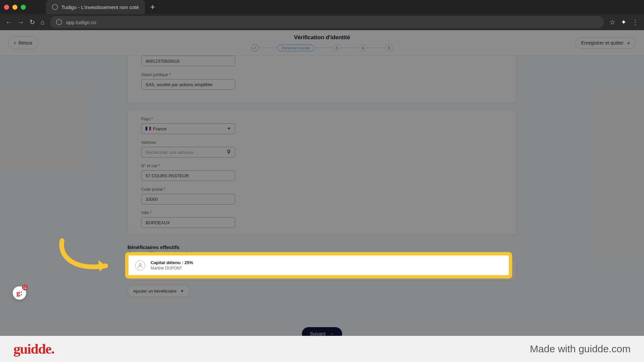 This screenshot has height=362, width=644. Describe the element at coordinates (255, 48) in the screenshot. I see `check-icon` at that location.